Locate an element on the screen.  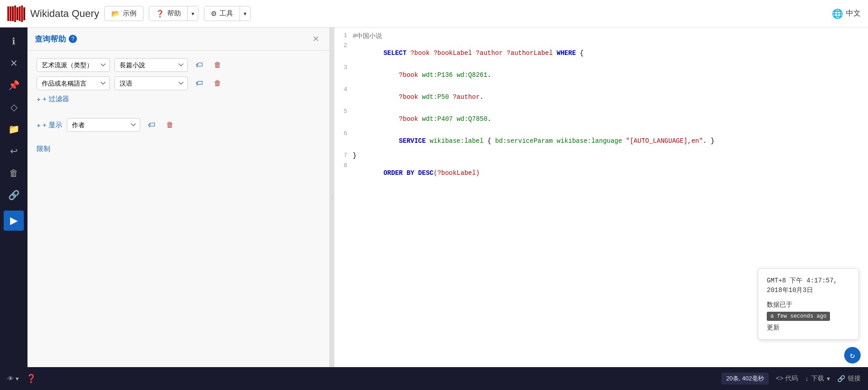
display-value-select: 作者 is located at coordinates (104, 125).